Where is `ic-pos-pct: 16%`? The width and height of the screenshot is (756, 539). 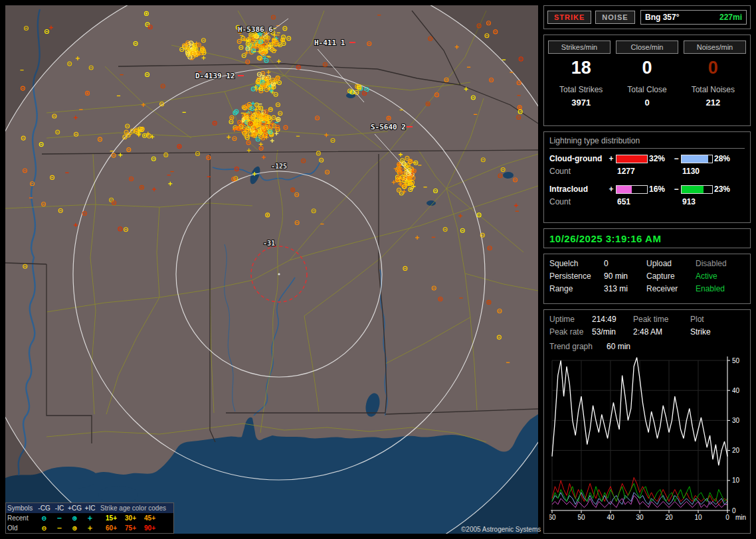
ic-pos-pct: 16% is located at coordinates (660, 189).